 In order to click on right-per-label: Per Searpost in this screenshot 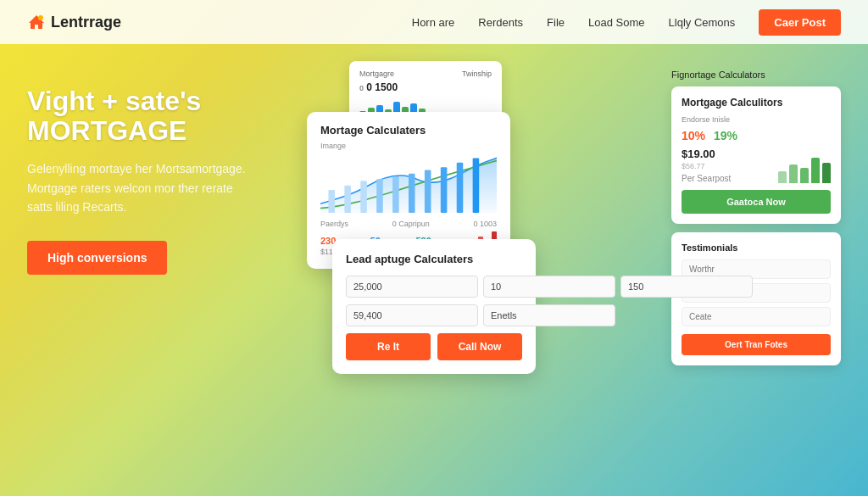, I will do `click(709, 178)`.